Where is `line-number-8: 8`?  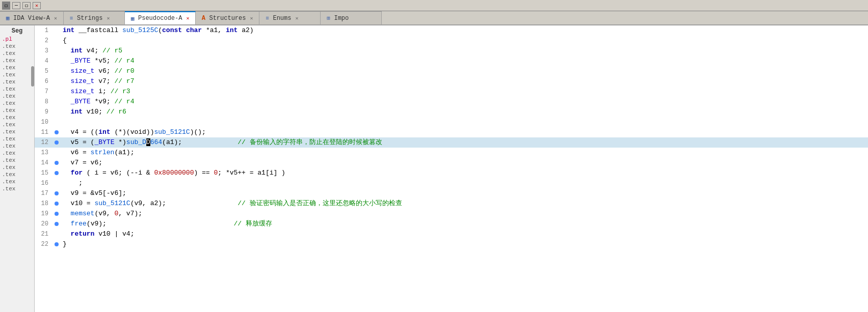
line-number-8: 8 is located at coordinates (44, 102).